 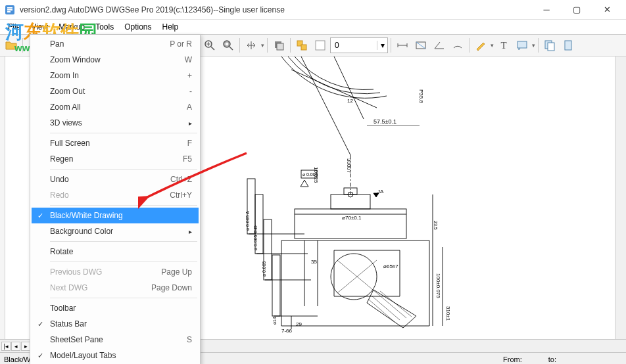 What do you see at coordinates (138, 27) in the screenshot?
I see `menu-options: Options` at bounding box center [138, 27].